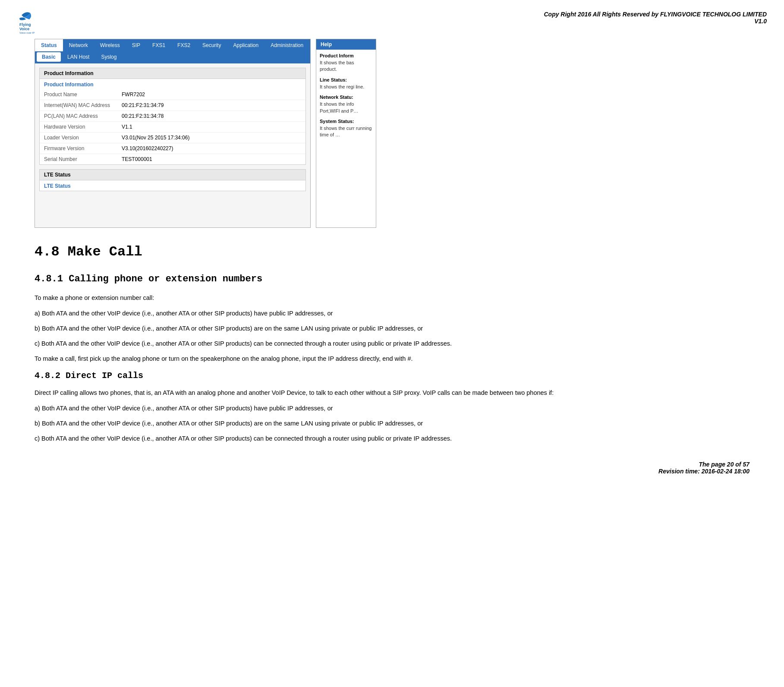  I want to click on nav-item-security: Security, so click(211, 45).